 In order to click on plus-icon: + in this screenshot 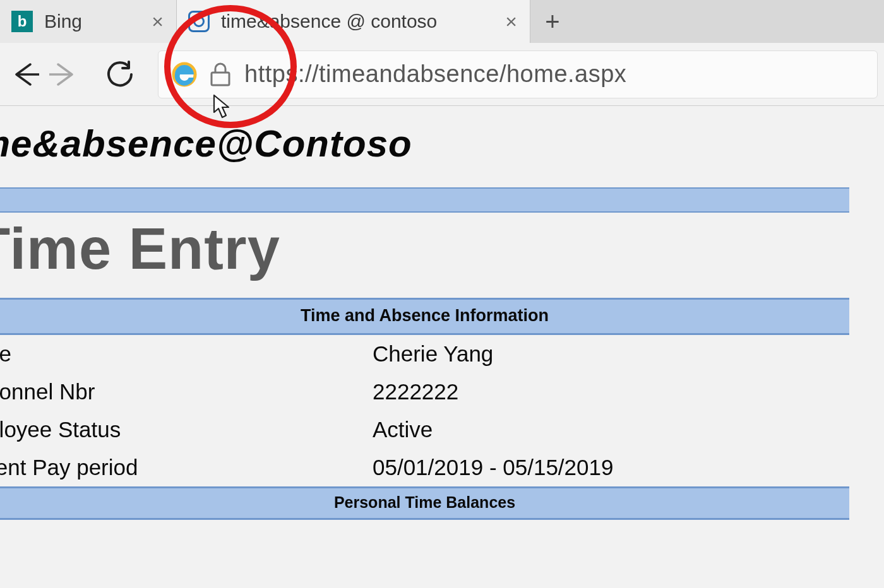, I will do `click(552, 21)`.